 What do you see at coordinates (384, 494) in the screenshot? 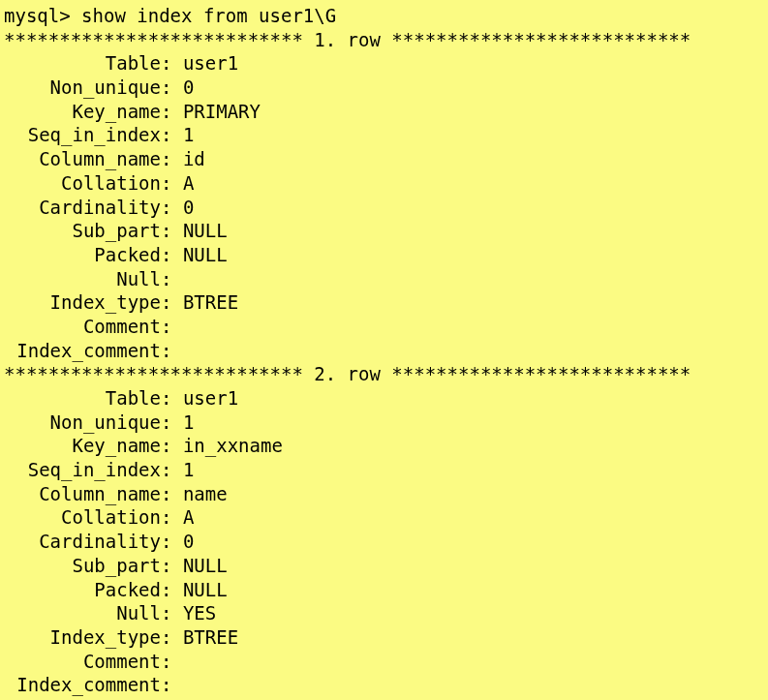
I see `field-line: Column_name: name` at bounding box center [384, 494].